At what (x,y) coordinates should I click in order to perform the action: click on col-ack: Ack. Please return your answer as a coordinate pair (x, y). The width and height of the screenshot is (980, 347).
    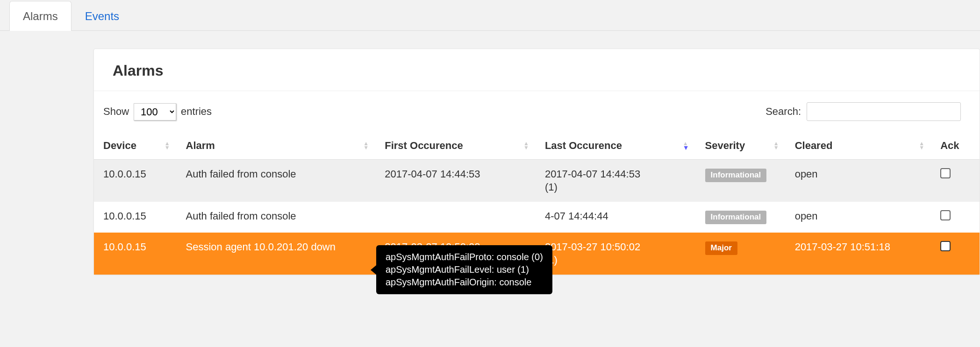
    Looking at the image, I should click on (955, 146).